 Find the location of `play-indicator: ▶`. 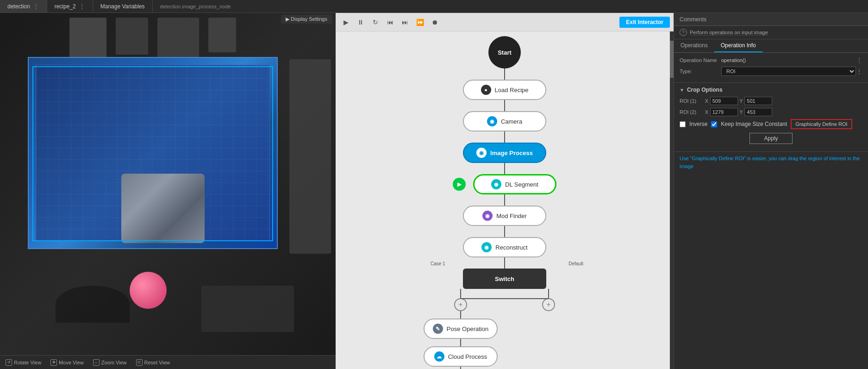

play-indicator: ▶ is located at coordinates (459, 184).